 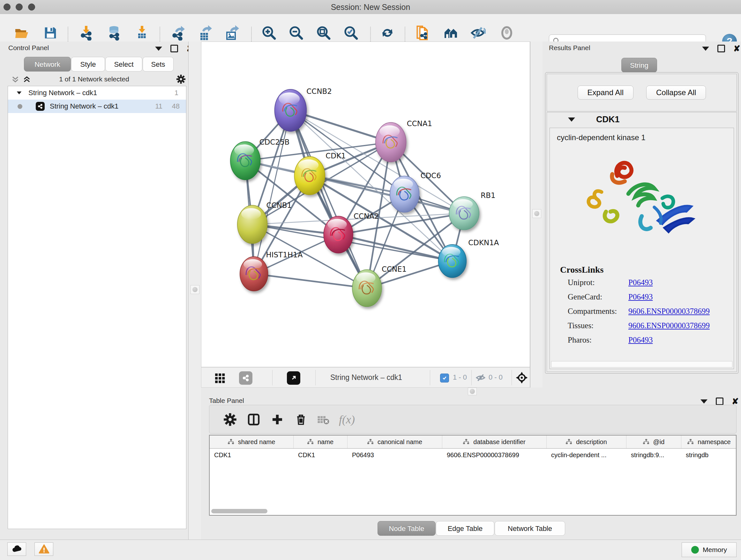 What do you see at coordinates (47, 64) in the screenshot?
I see `tab-network: Network` at bounding box center [47, 64].